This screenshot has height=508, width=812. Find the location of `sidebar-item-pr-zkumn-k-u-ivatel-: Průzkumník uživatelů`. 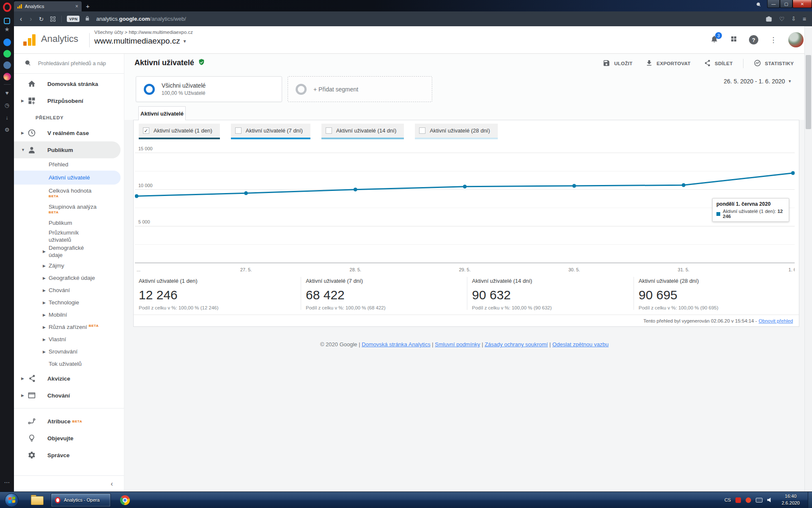

sidebar-item-pr-zkumn-k-u-ivatel-: Průzkumník uživatelů is located at coordinates (67, 237).